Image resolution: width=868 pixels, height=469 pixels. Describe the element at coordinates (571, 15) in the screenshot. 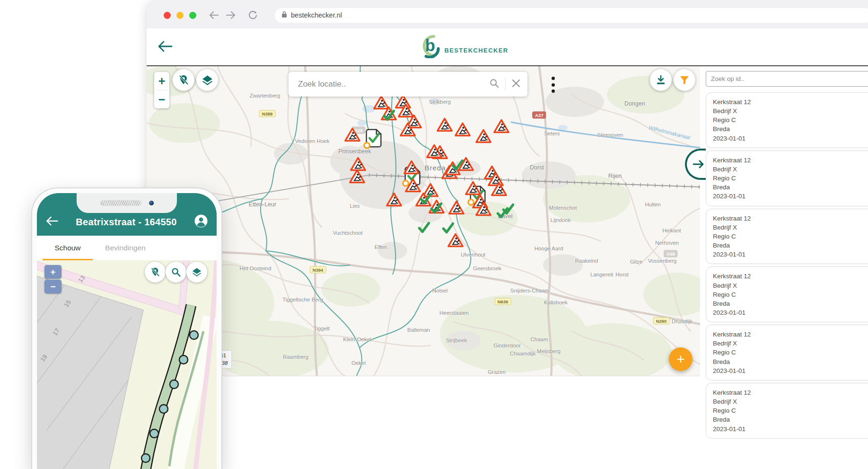

I see `url-bar: bestekchecker.nl` at that location.